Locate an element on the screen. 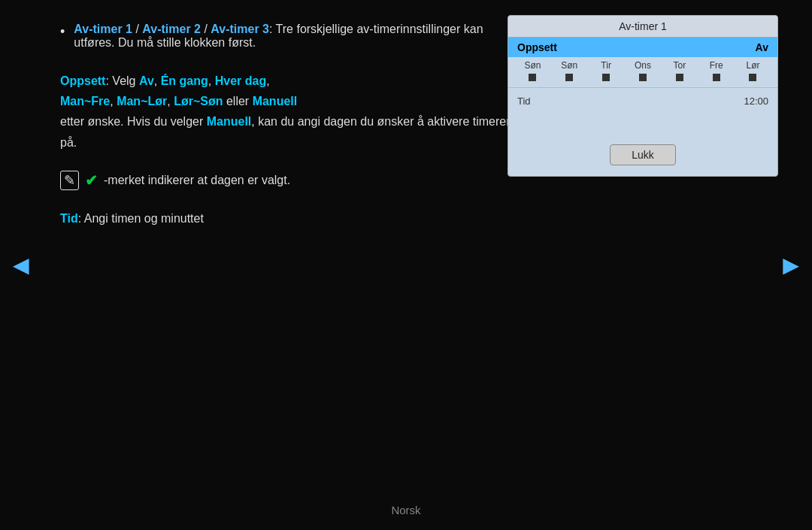  day-son2: Søn is located at coordinates (569, 65).